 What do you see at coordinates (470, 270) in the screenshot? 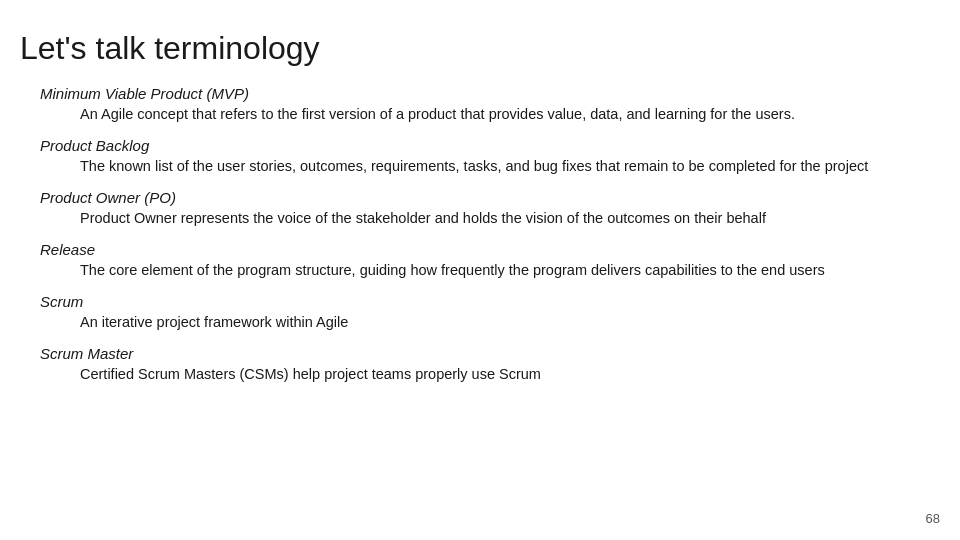
I see `term-description-3: The core element of the program structur…` at bounding box center [470, 270].